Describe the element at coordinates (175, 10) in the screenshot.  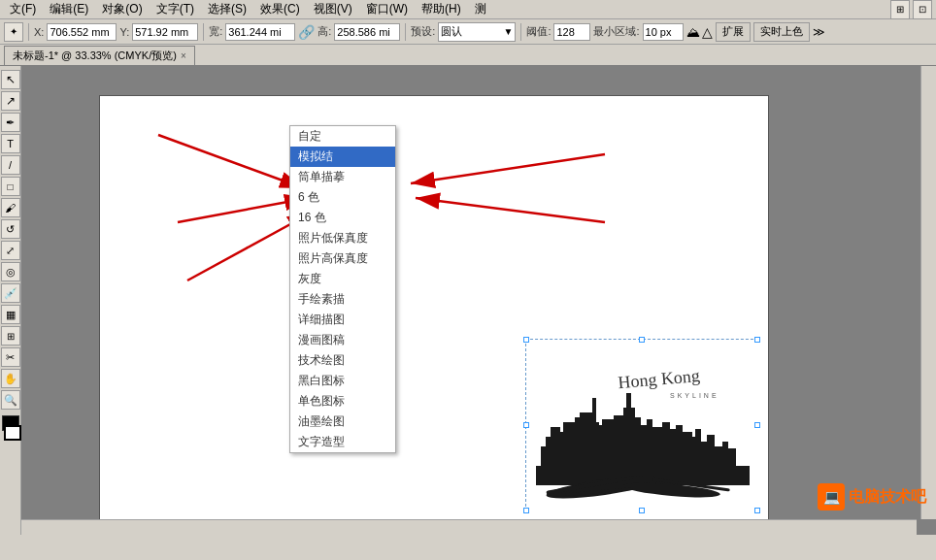
I see `menu-text: 文字(T)` at that location.